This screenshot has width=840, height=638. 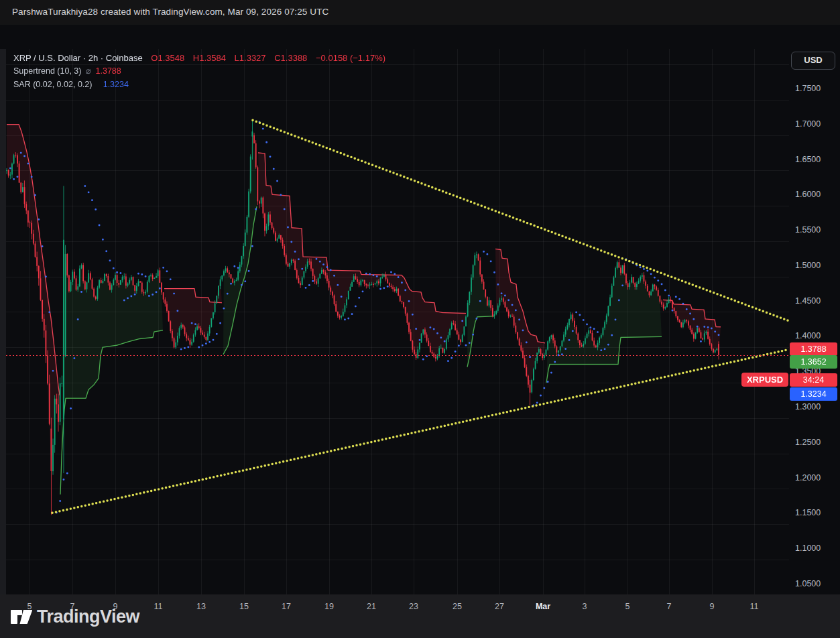 What do you see at coordinates (200, 71) in the screenshot?
I see `legend-supertrend-row: Supertrend (7, 2) ⌀ 1.3788` at bounding box center [200, 71].